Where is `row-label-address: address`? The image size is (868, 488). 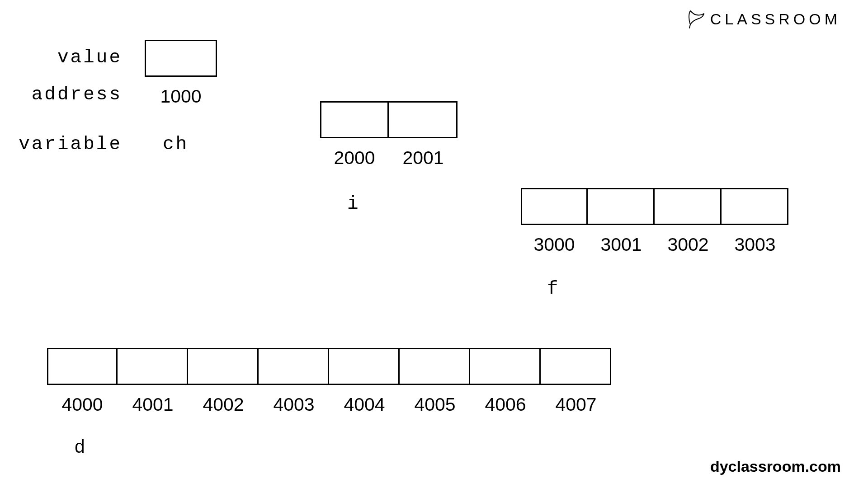
row-label-address: address is located at coordinates (77, 94).